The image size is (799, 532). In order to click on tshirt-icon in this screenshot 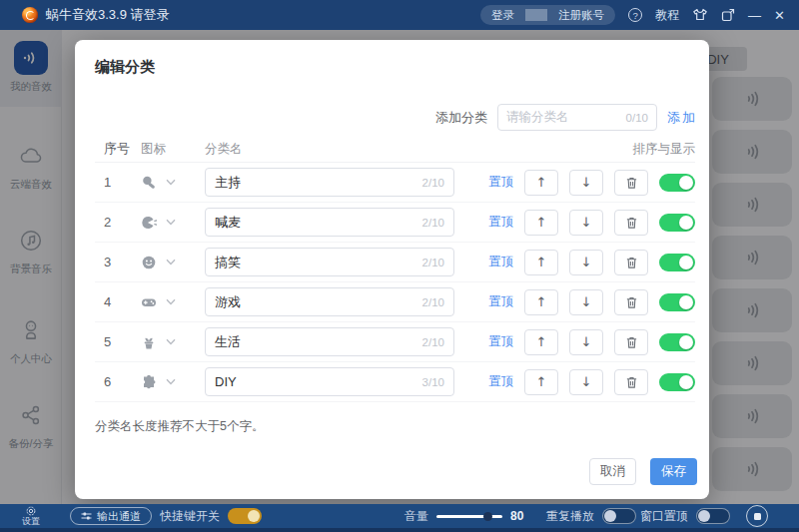, I will do `click(700, 15)`.